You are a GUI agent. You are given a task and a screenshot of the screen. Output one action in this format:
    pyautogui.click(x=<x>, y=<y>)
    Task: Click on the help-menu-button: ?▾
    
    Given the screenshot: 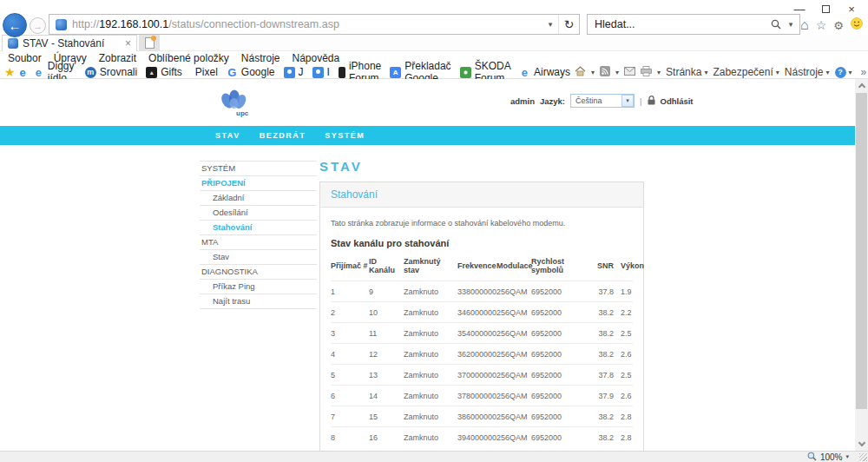 What is the action you would take?
    pyautogui.click(x=844, y=73)
    